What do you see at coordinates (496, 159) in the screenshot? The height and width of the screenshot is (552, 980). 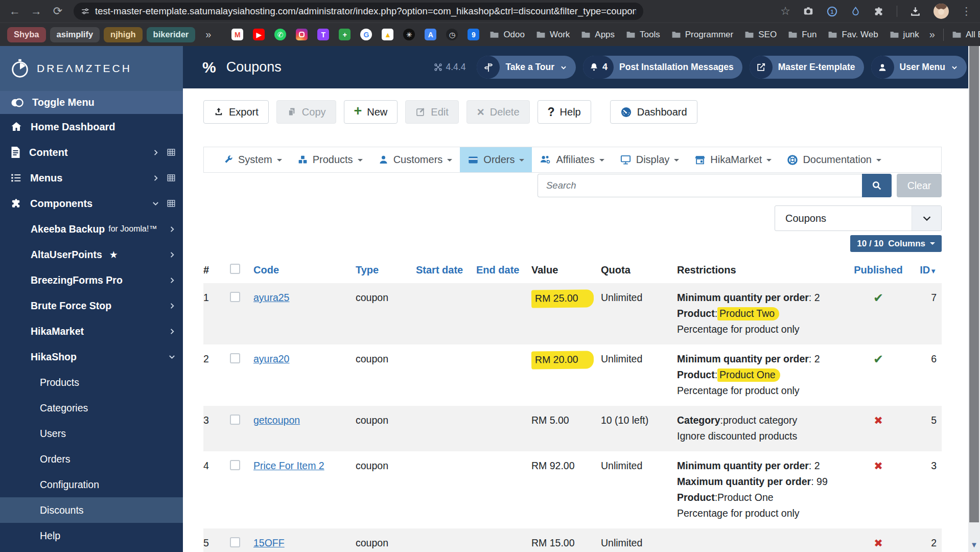 I see `menubar-item-orders: Orders` at bounding box center [496, 159].